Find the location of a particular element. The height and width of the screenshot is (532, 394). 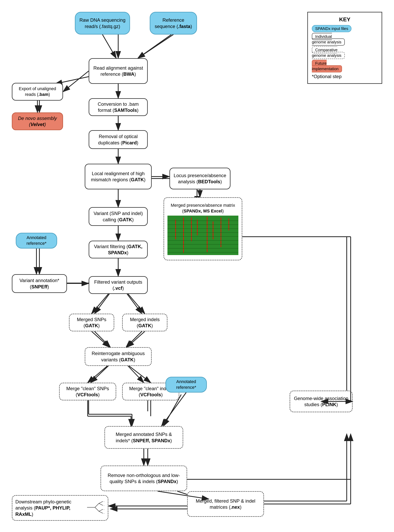

node-ref-seq: Reference sequence (.fasta) is located at coordinates (173, 23).